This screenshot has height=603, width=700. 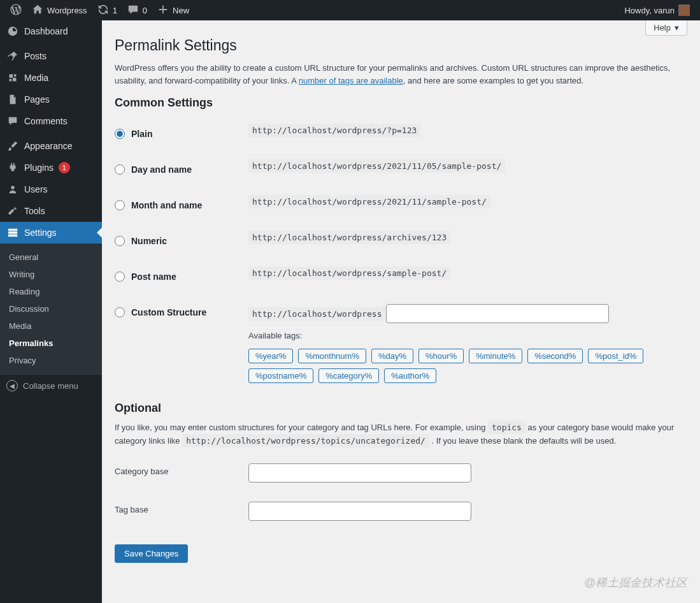 I want to click on page-title: Permalink Settings, so click(x=401, y=46).